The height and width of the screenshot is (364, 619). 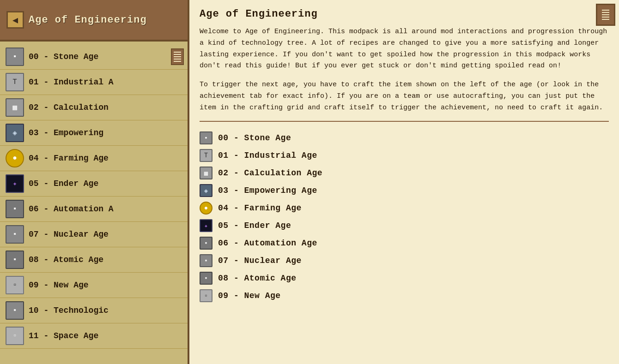 What do you see at coordinates (404, 121) in the screenshot?
I see `content-divider` at bounding box center [404, 121].